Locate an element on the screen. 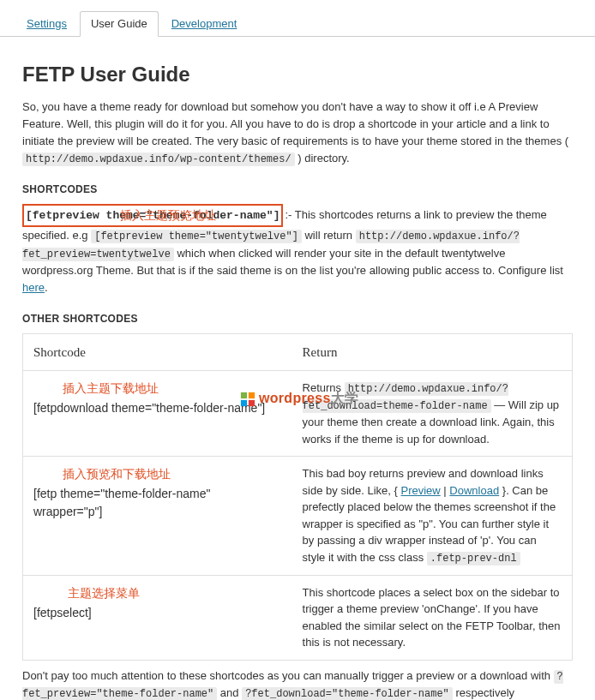 Image resolution: width=595 pixels, height=700 pixels. intro-paragraph: So, you have a theme ready for download … is located at coordinates (298, 134).